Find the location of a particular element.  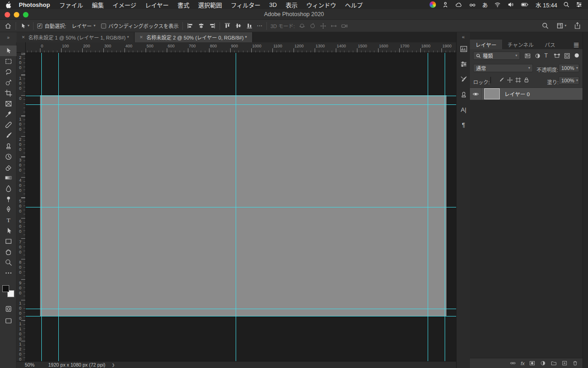

active-app-name: Photoshop is located at coordinates (34, 5).